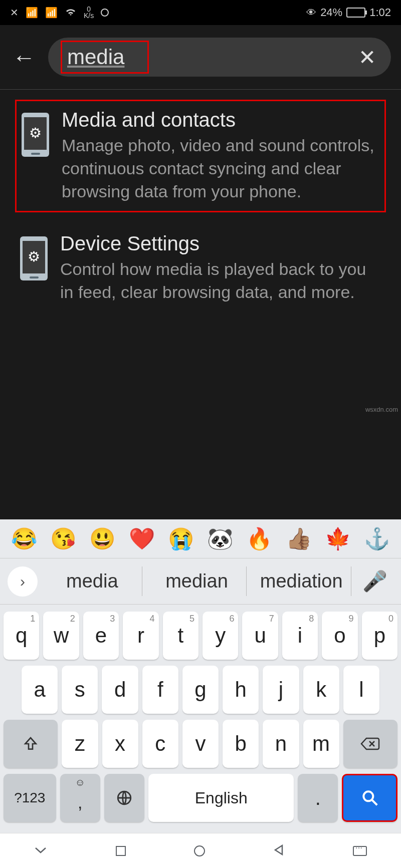 The image size is (401, 868). I want to click on key-i: 8i, so click(300, 636).